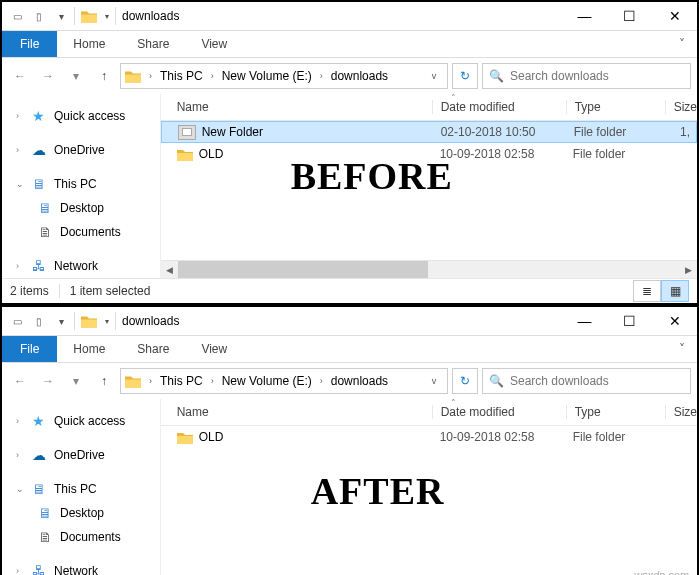 The width and height of the screenshot is (699, 575). What do you see at coordinates (496, 76) in the screenshot?
I see `search-icon: 🔍` at bounding box center [496, 76].